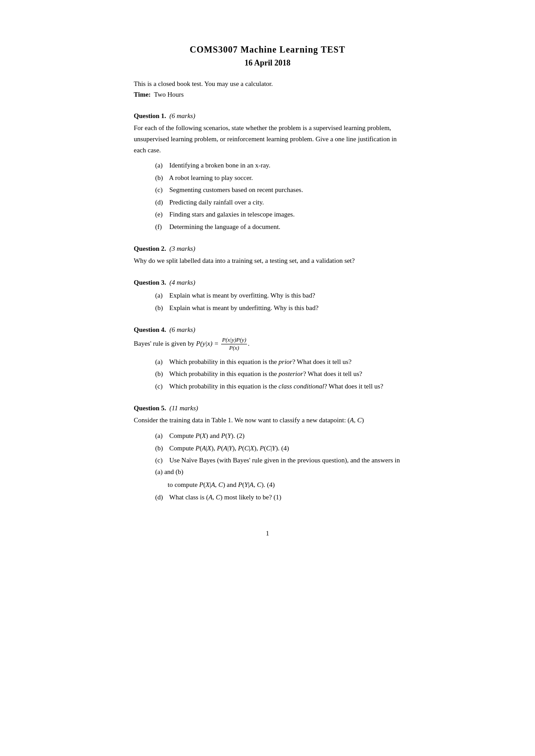  I want to click on time-label: Time:, so click(142, 94).